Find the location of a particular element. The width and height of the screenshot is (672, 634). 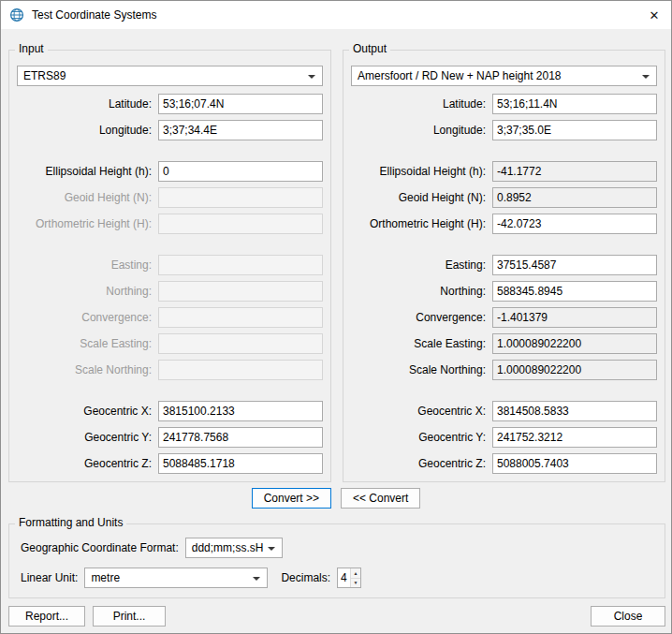

input-geocentric-x-field is located at coordinates (241, 411).